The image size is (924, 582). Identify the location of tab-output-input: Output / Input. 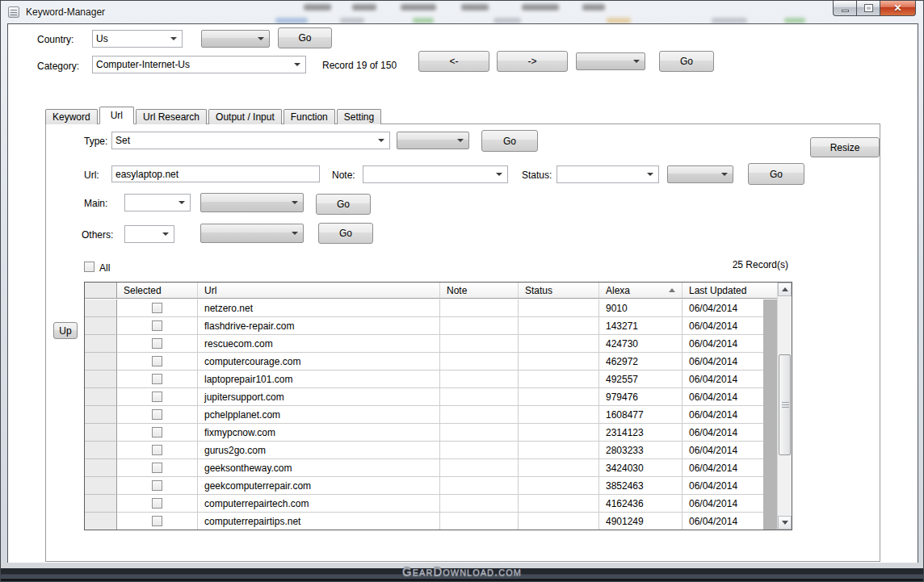
(246, 116).